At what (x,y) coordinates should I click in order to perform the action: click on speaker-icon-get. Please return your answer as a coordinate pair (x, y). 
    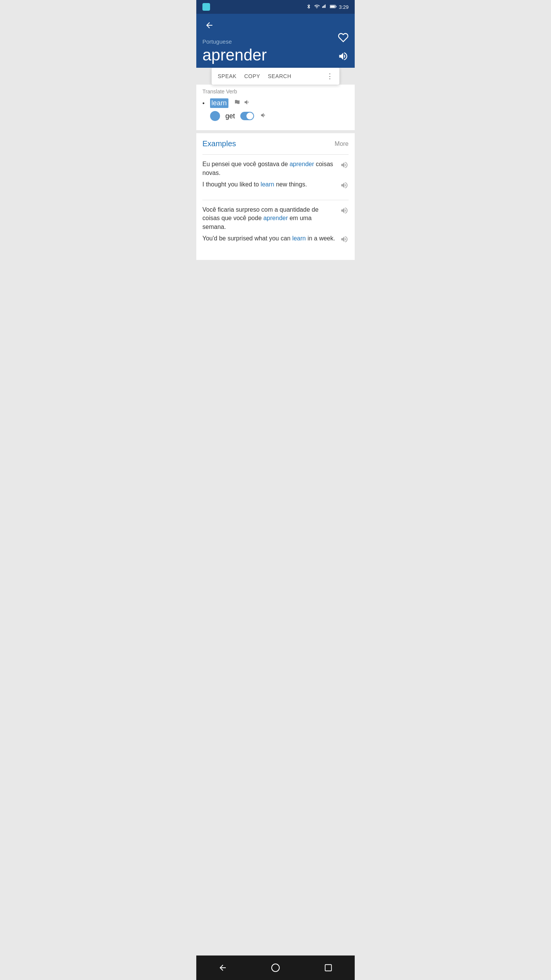
    Looking at the image, I should click on (264, 116).